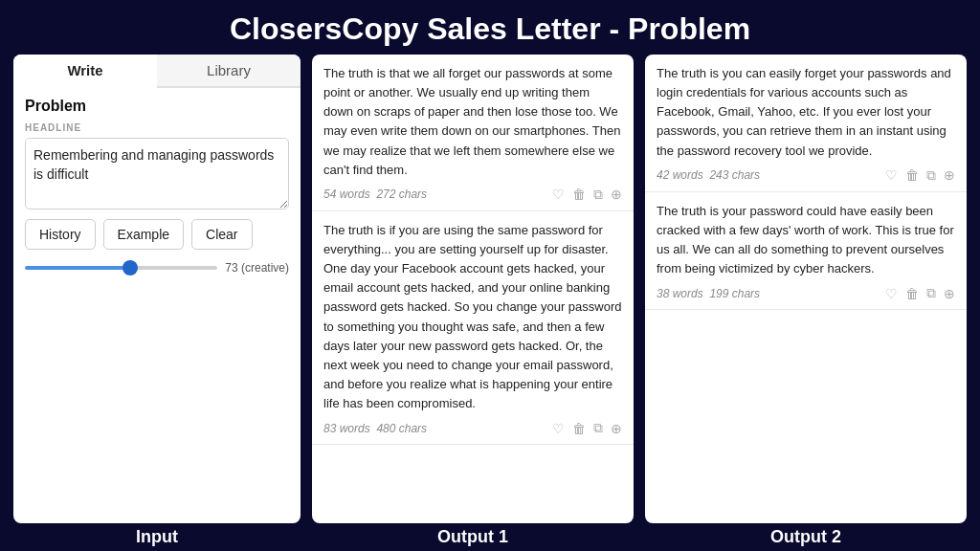 The height and width of the screenshot is (551, 980). What do you see at coordinates (806, 252) in the screenshot?
I see `output2-card-2: The truth is your password could have ea…` at bounding box center [806, 252].